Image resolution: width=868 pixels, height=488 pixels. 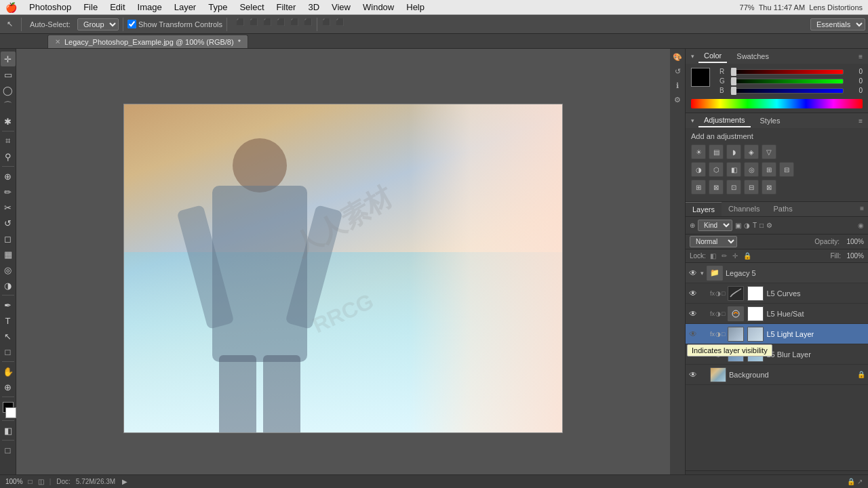 I want to click on lock-all-btn: 🔒, so click(x=747, y=256).